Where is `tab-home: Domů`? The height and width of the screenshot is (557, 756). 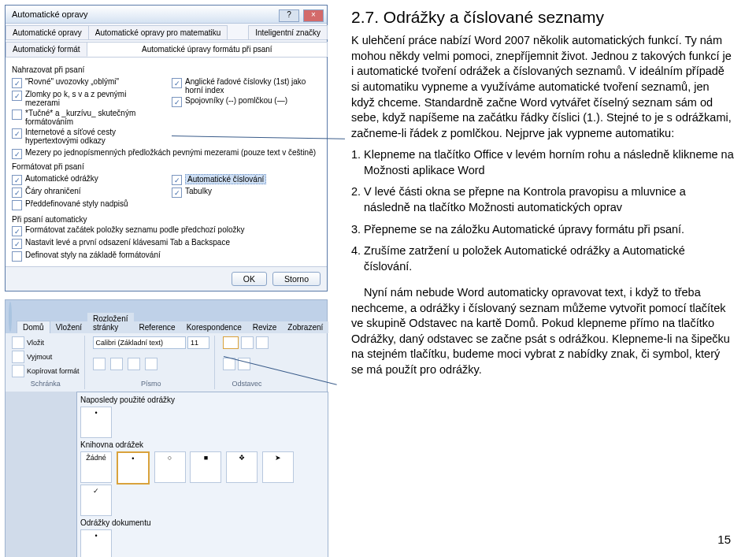
tab-home: Domů is located at coordinates (33, 327).